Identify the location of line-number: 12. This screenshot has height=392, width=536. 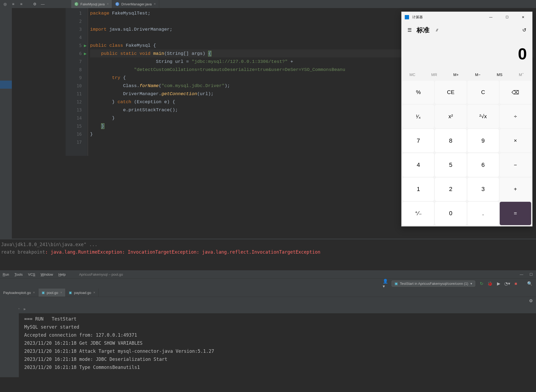
(79, 102).